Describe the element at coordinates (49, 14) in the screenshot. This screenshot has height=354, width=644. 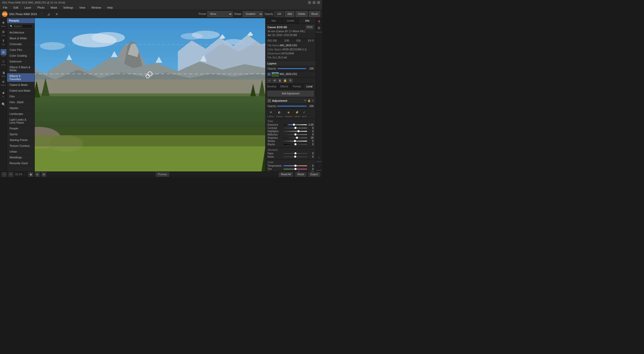
I see `gradient-tool-btn: ⊿` at that location.